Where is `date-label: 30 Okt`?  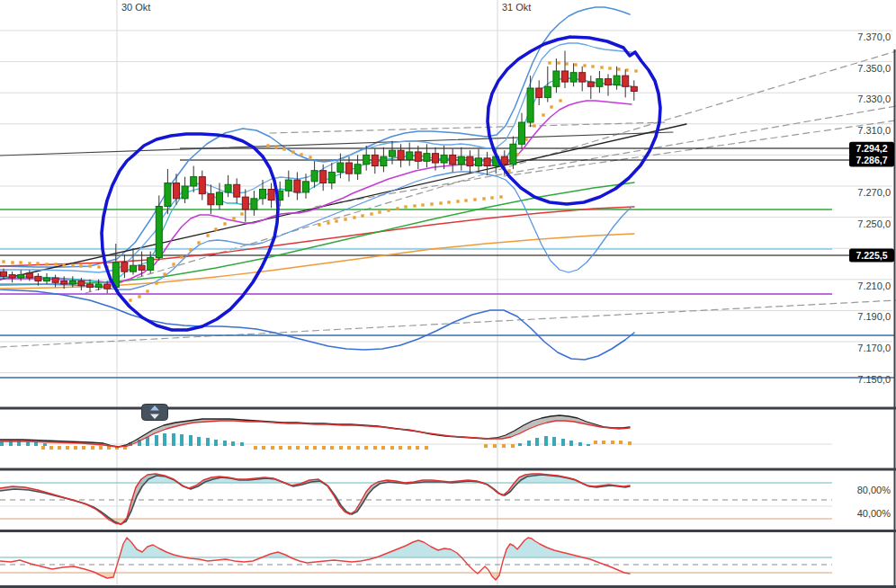 date-label: 30 Okt is located at coordinates (136, 7).